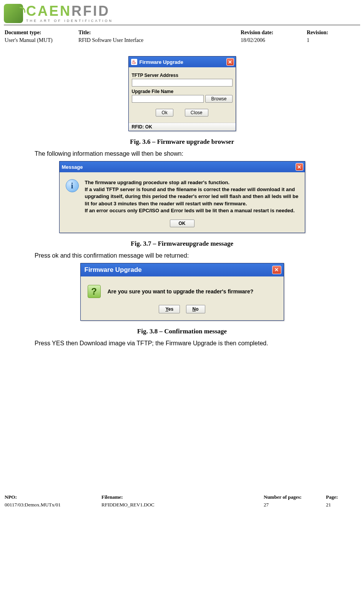 Image resolution: width=364 pixels, height=606 pixels. Describe the element at coordinates (182, 223) in the screenshot. I see `ok-button: OK` at that location.